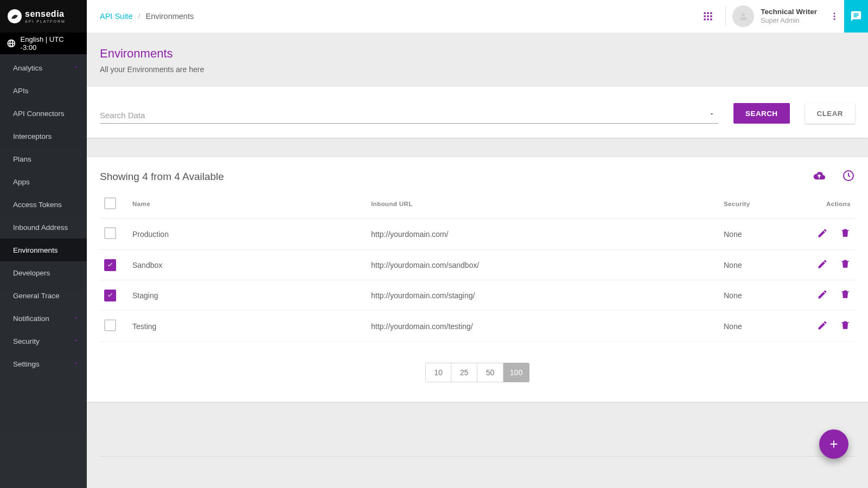 This screenshot has height=488, width=868. I want to click on sidebar-item-label: Security, so click(26, 342).